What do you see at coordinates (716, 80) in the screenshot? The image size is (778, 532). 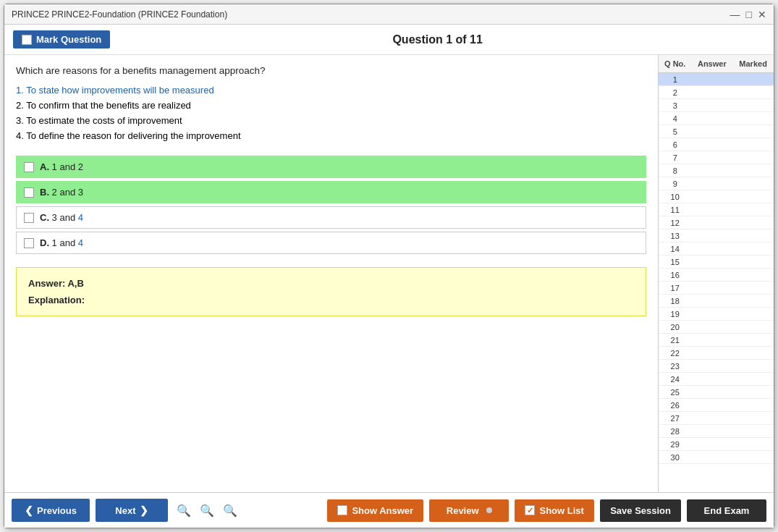 I see `sidebar-row-1: 1` at bounding box center [716, 80].